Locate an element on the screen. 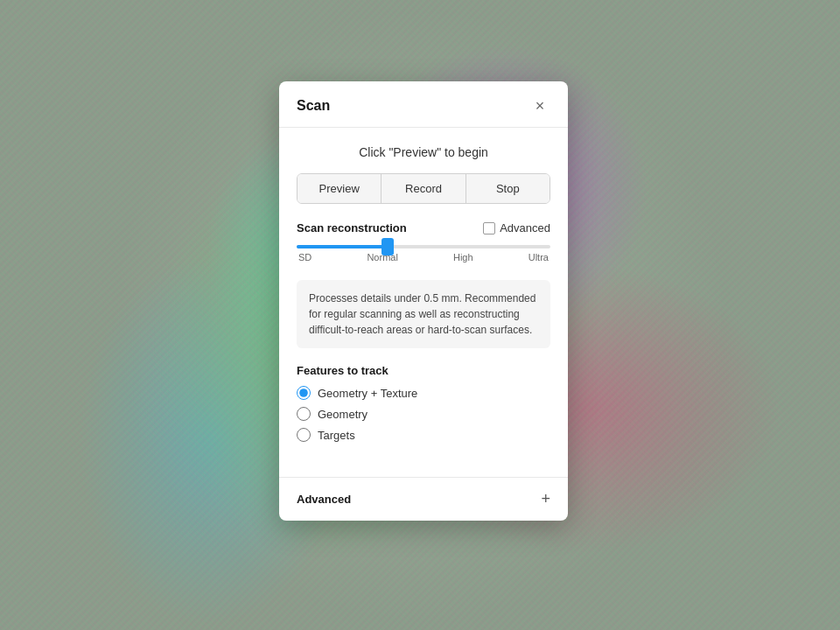  radio-item-geometry-texture: Geometry + Texture is located at coordinates (424, 393).